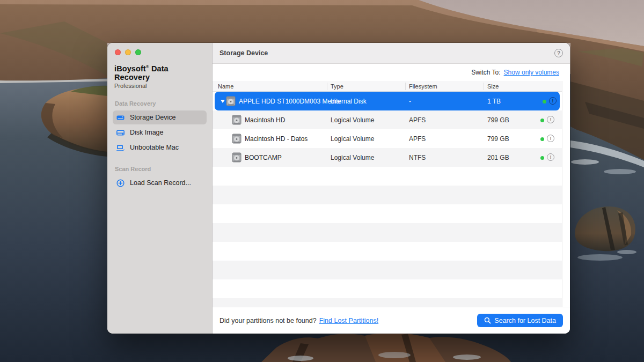 The height and width of the screenshot is (362, 644). I want to click on sidebar-item-label: Disk Image, so click(147, 132).